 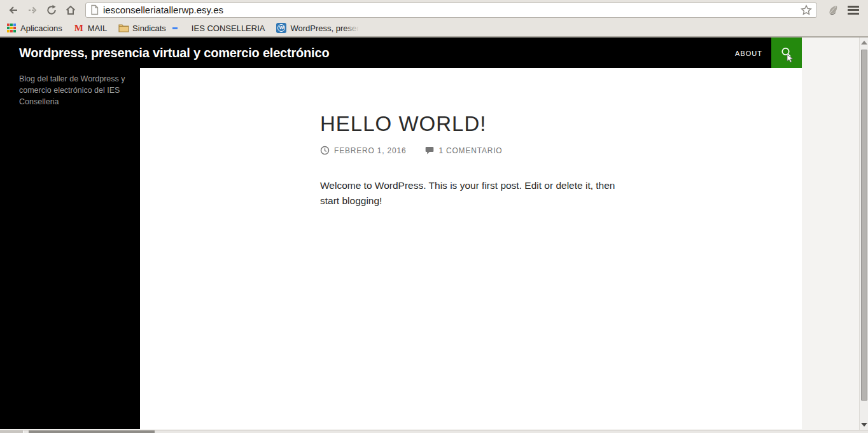 What do you see at coordinates (174, 53) in the screenshot?
I see `site-title: Wordpress, presencia virtual y comercio …` at bounding box center [174, 53].